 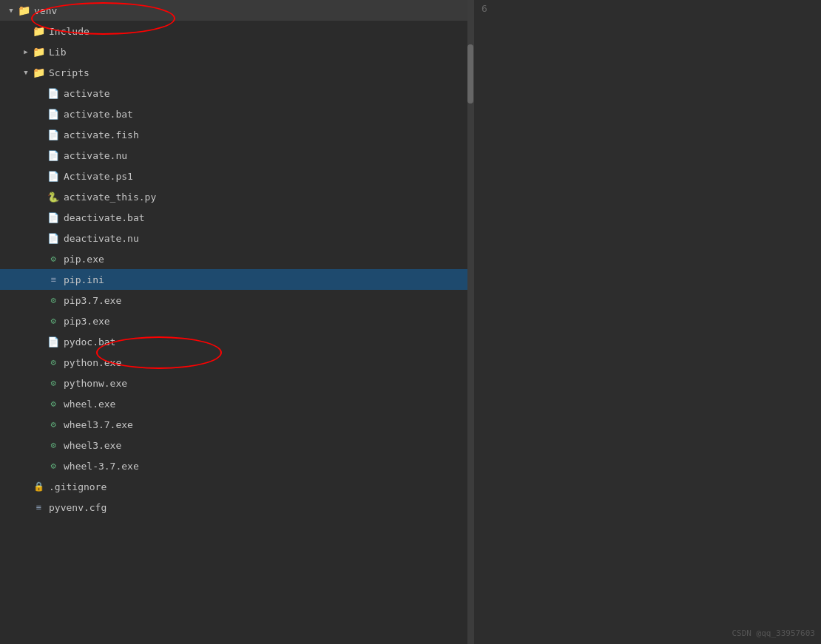 What do you see at coordinates (78, 487) in the screenshot?
I see `item-label-gitignore: .gitignore` at bounding box center [78, 487].